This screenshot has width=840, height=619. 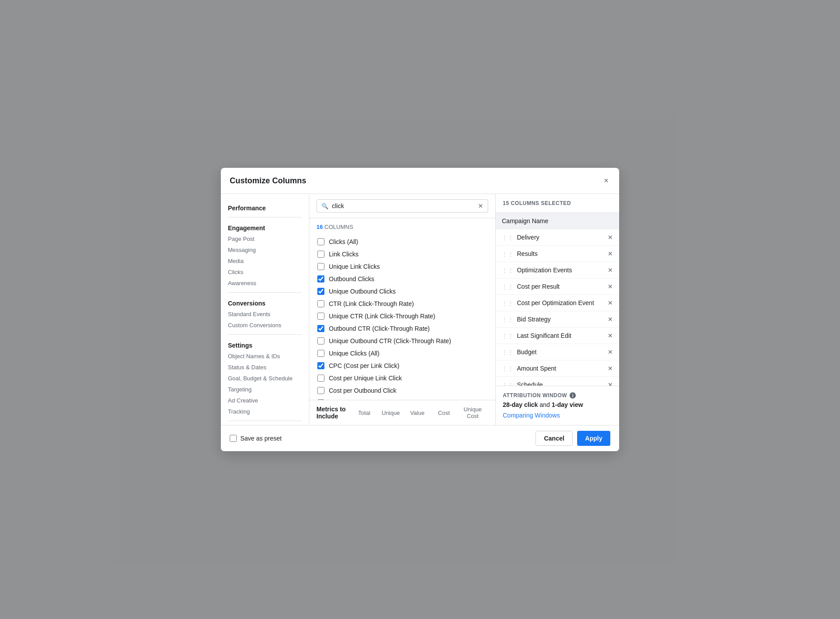 I want to click on remove-schedule-button: ✕, so click(x=610, y=383).